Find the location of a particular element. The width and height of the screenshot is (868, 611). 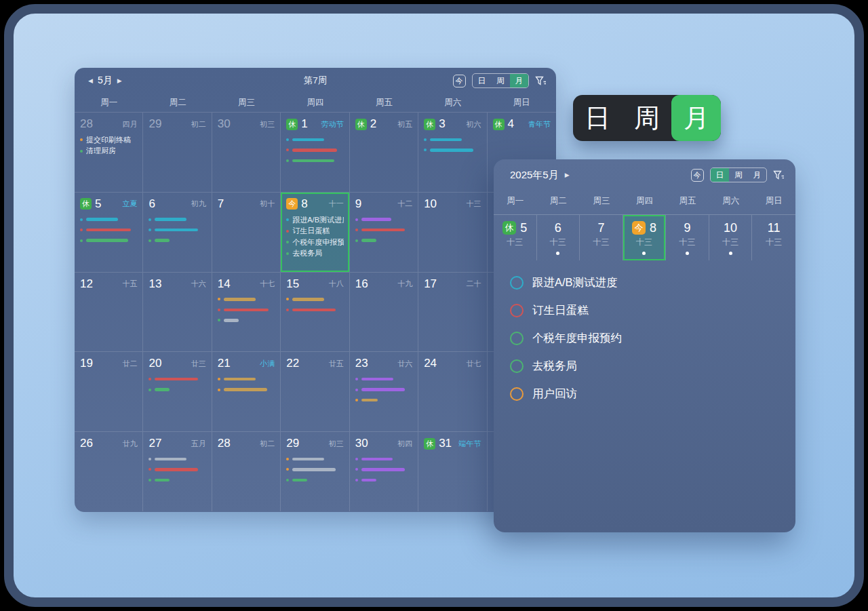

mini-day-cell: 9十三 is located at coordinates (688, 237).